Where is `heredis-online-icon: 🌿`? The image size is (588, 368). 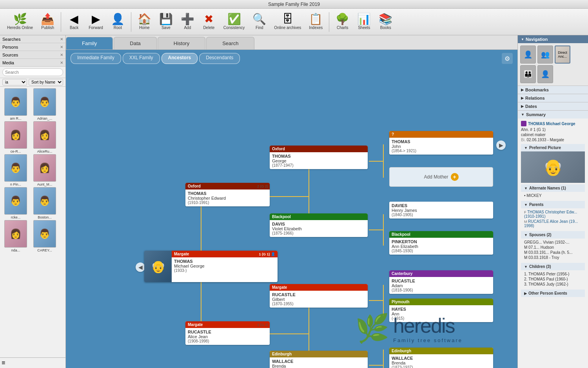 heredis-online-icon: 🌿 is located at coordinates (20, 19).